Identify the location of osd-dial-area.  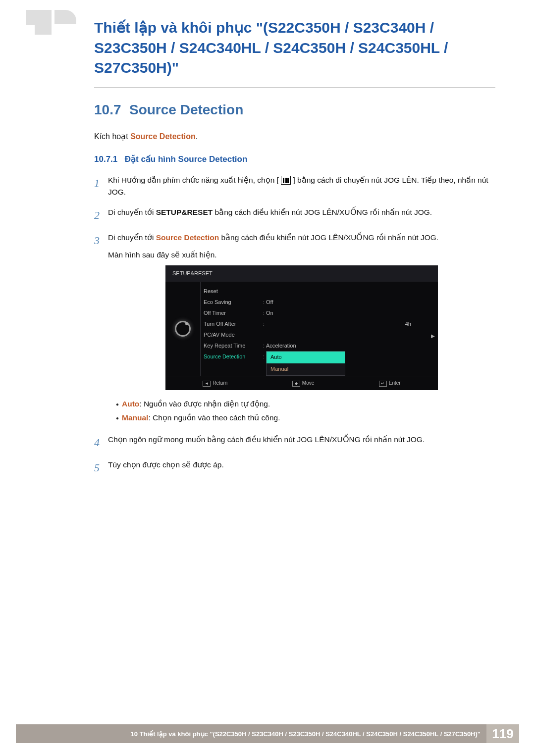
(183, 329).